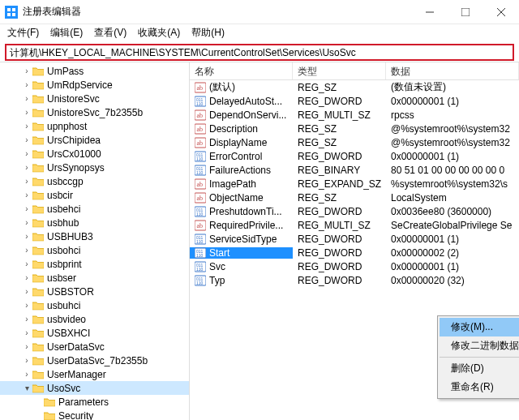 The image size is (519, 420). What do you see at coordinates (94, 360) in the screenshot?
I see `tree-item-UserDataSvc_7b2355b: ›UserDataSvc_7b2355b` at bounding box center [94, 360].